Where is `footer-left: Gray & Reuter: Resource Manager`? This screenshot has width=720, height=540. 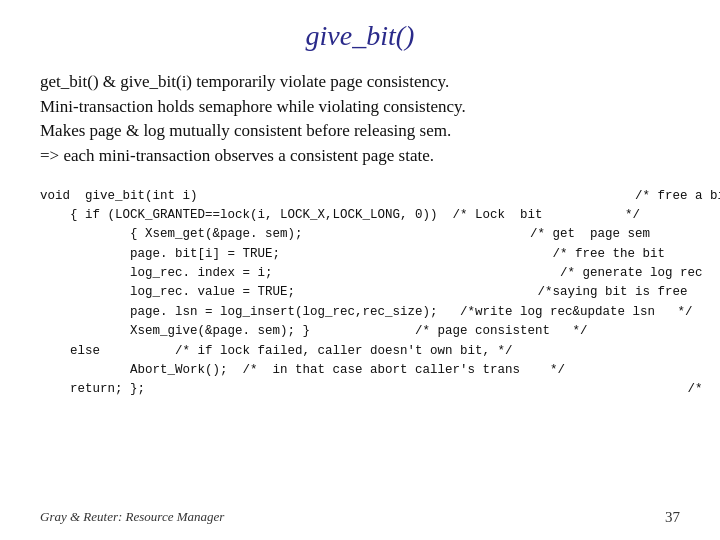
footer-left: Gray & Reuter: Resource Manager is located at coordinates (132, 518).